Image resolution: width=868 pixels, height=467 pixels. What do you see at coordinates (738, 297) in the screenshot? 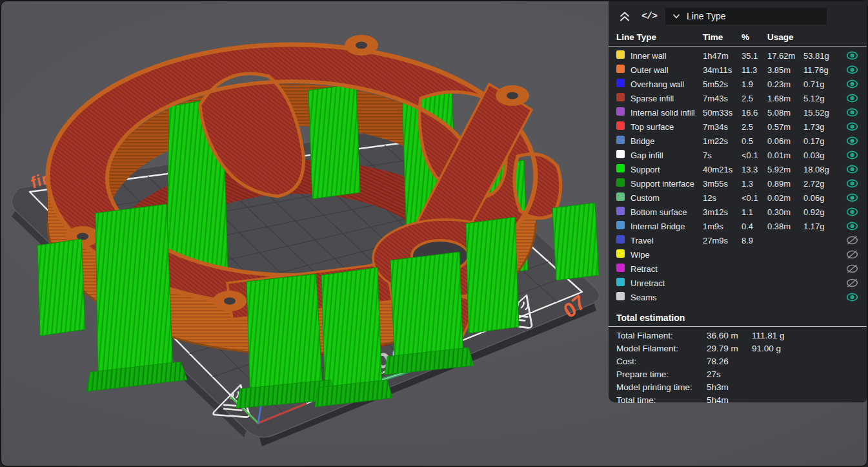
I see `line-type-row: Seams` at bounding box center [738, 297].